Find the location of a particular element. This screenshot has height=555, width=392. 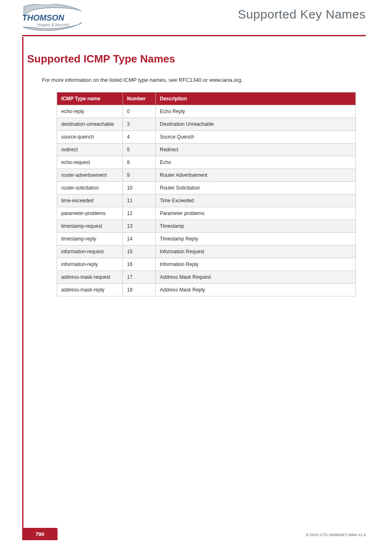

cell-number: 8 is located at coordinates (139, 163).